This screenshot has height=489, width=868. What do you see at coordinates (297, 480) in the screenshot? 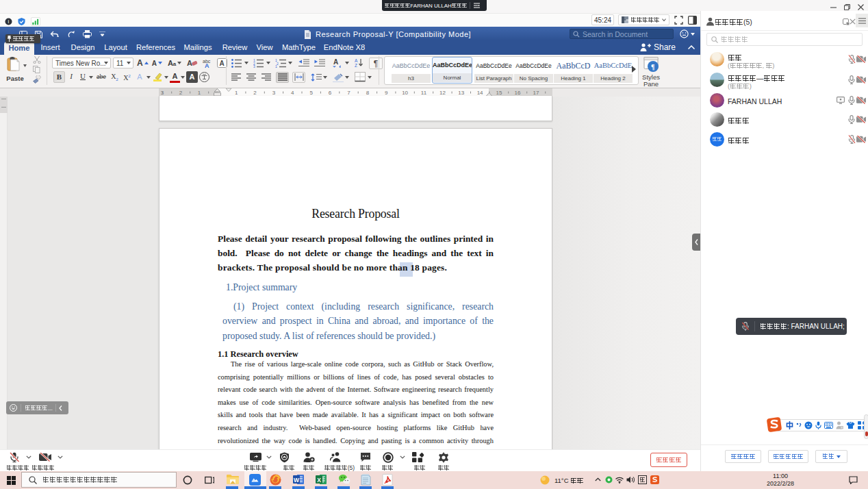
I see `svg-text: W` at bounding box center [297, 480].